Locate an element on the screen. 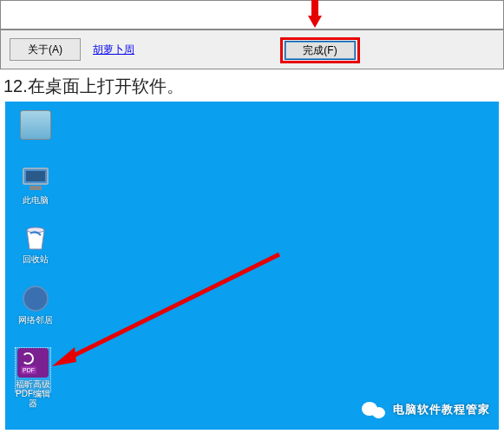 This screenshot has width=504, height=434. watermark: 电脑软件教程管家 is located at coordinates (426, 410).